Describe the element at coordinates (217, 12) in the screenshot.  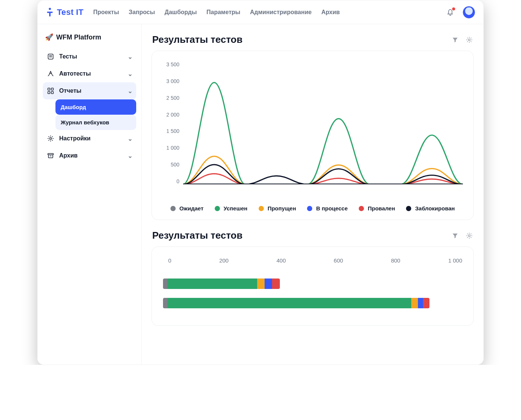
I see `top-nav: Проекты Запросы Дашборды Параметры Админ…` at that location.